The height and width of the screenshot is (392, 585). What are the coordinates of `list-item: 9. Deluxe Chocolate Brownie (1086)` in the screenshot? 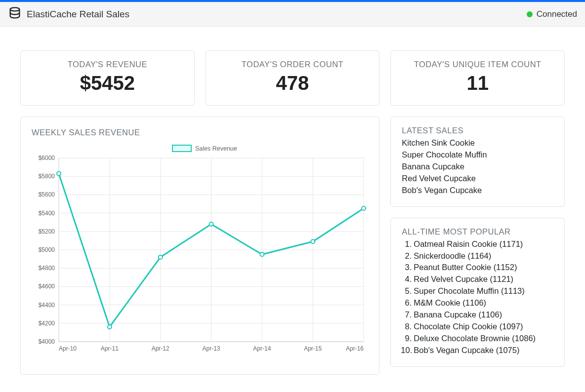 It's located at (477, 339).